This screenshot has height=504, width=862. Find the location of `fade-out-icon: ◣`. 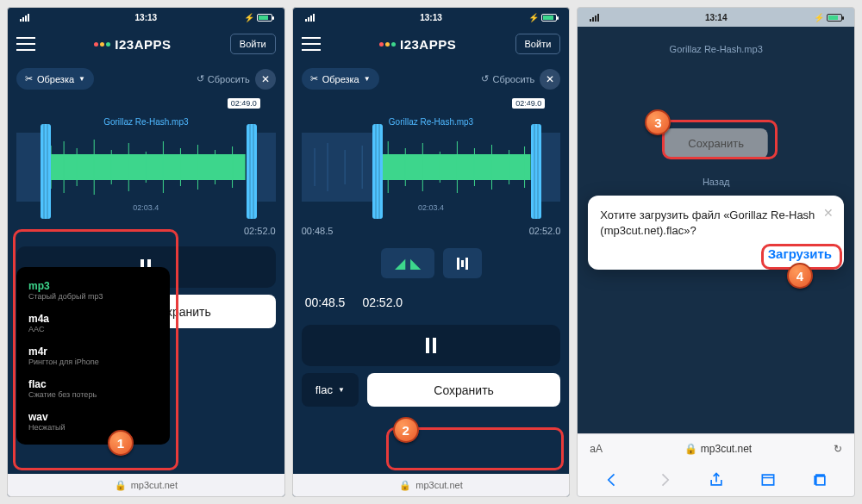

fade-out-icon: ◣ is located at coordinates (415, 264).